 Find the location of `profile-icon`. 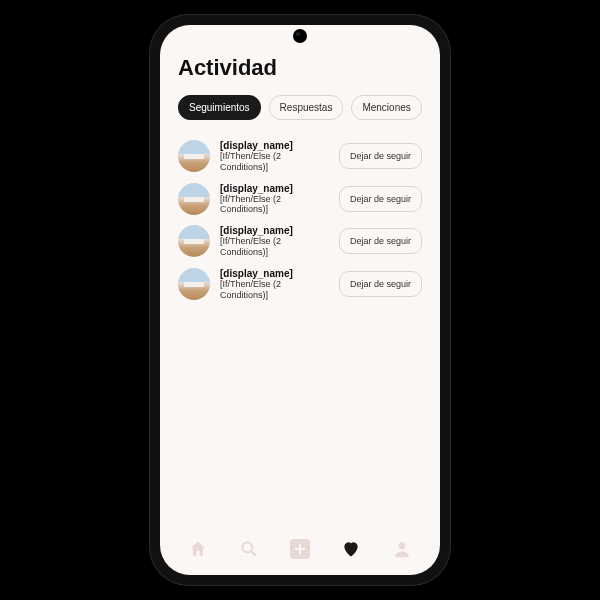

profile-icon is located at coordinates (402, 549).